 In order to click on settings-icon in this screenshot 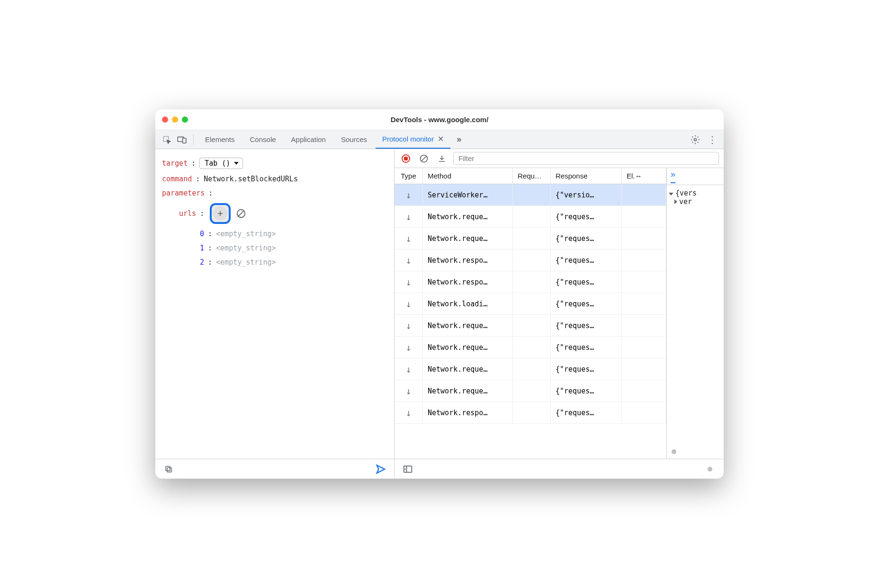, I will do `click(695, 140)`.